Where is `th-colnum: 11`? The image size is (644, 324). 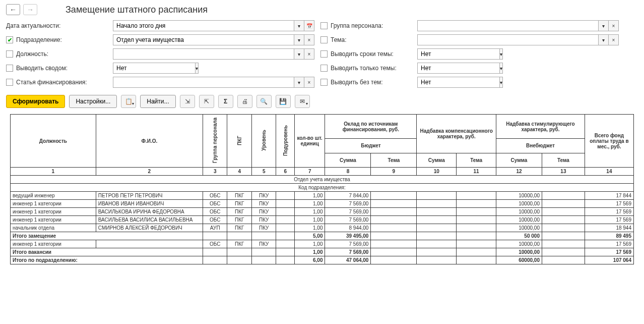
th-colnum: 11 is located at coordinates (477, 172).